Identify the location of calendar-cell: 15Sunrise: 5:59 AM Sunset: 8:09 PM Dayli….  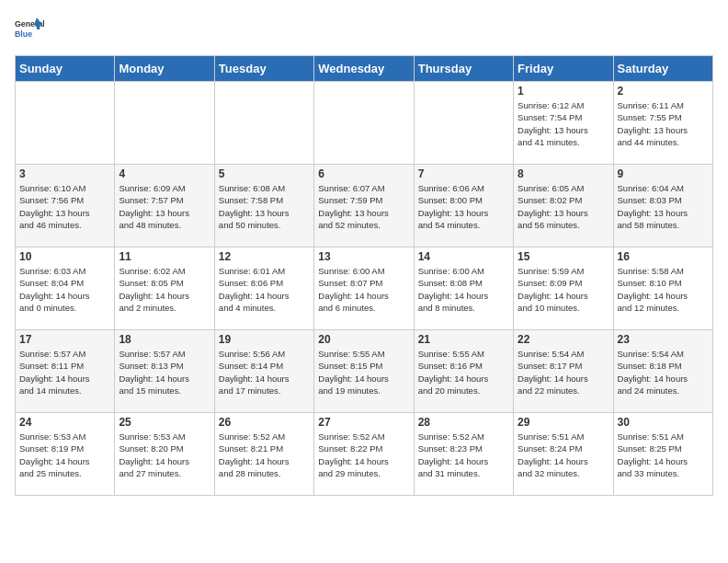
(563, 289).